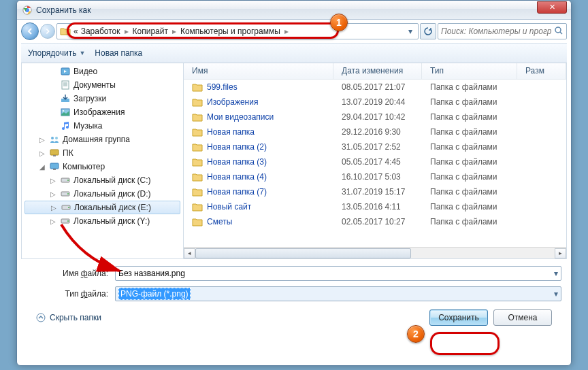 Image resolution: width=588 pixels, height=370 pixels. What do you see at coordinates (230, 31) in the screenshot?
I see `breadcrumb-item: Компьютеры и программы` at bounding box center [230, 31].